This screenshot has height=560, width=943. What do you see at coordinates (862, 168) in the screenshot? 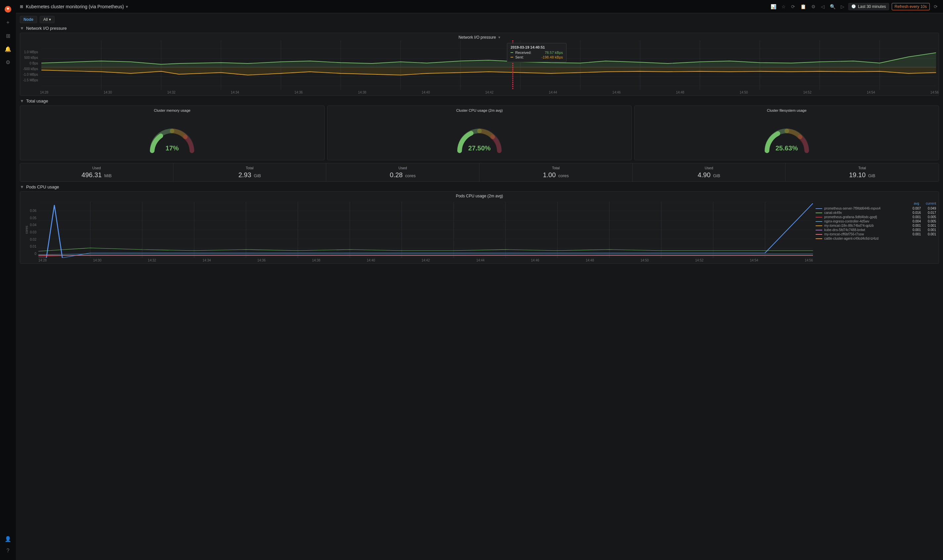
I see `fs-total-label: Total` at bounding box center [862, 168].